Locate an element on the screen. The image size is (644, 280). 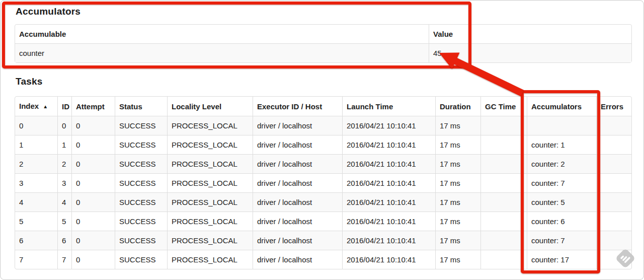
table-row: 550SUCCESSPROCESS_LOCALdriver / localhos… is located at coordinates (323, 221).